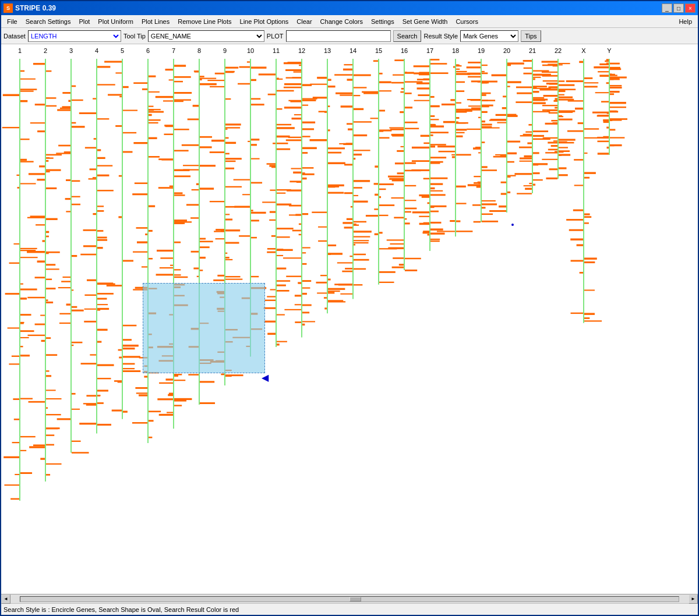 The image size is (699, 616). I want to click on menu-change-colors: Change Colors, so click(341, 22).